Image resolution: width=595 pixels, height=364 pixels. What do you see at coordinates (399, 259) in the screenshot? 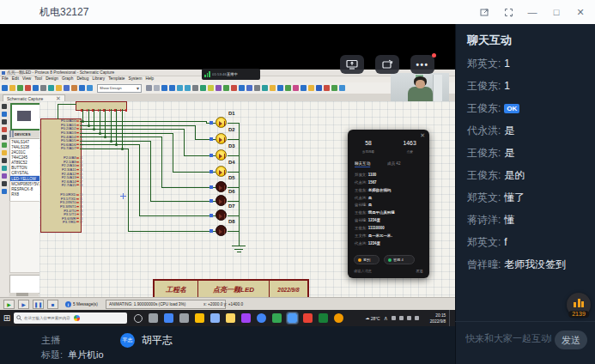
I see `overlay-pill: 答题 4` at bounding box center [399, 259].